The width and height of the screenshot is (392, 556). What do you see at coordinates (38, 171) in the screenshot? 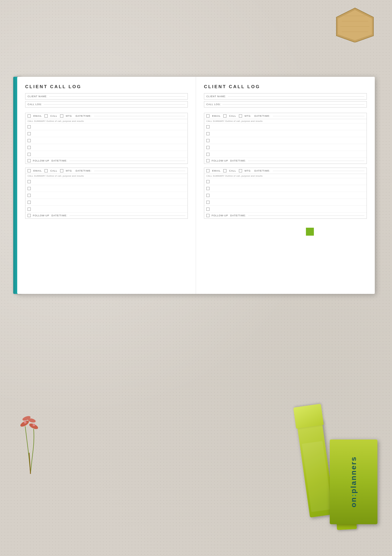
I see `email-label-2: EMAIL` at bounding box center [38, 171].